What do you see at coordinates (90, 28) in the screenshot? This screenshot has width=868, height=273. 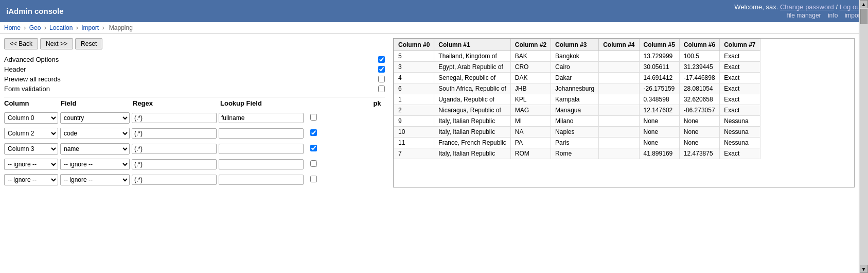 I see `breadcrumb-import: Import` at bounding box center [90, 28].